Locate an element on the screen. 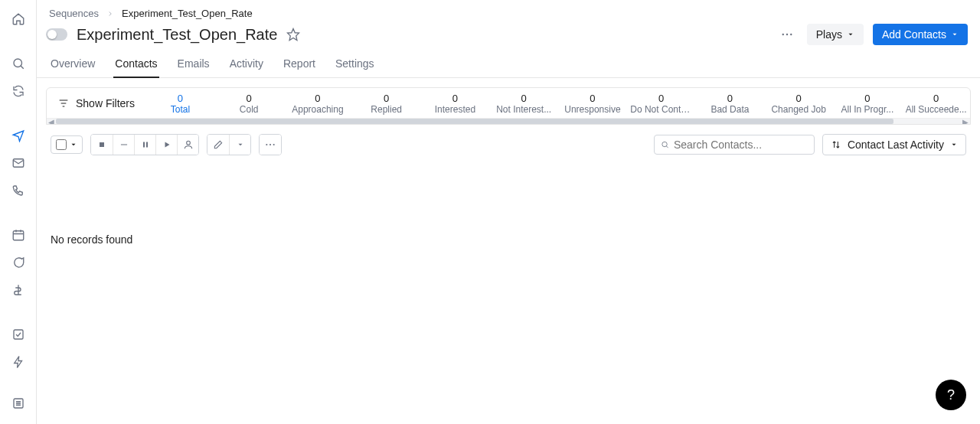 This screenshot has height=424, width=980. scrollbar-thumb is located at coordinates (475, 121).